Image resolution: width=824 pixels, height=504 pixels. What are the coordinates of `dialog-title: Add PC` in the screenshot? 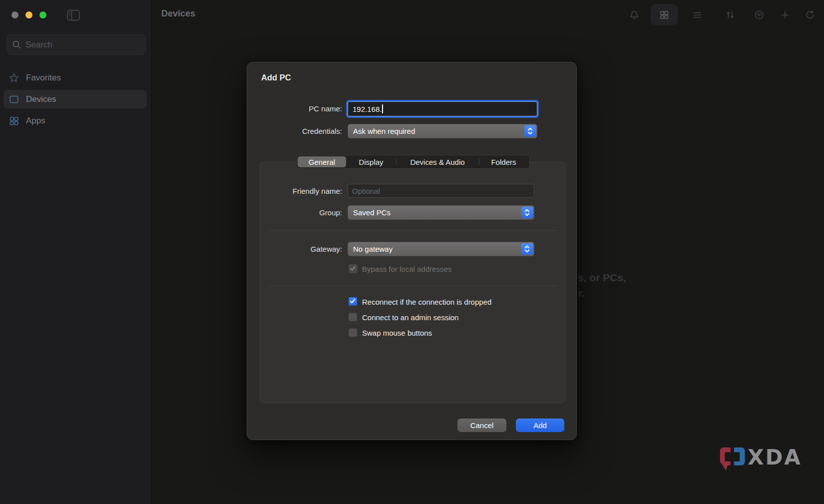 It's located at (276, 78).